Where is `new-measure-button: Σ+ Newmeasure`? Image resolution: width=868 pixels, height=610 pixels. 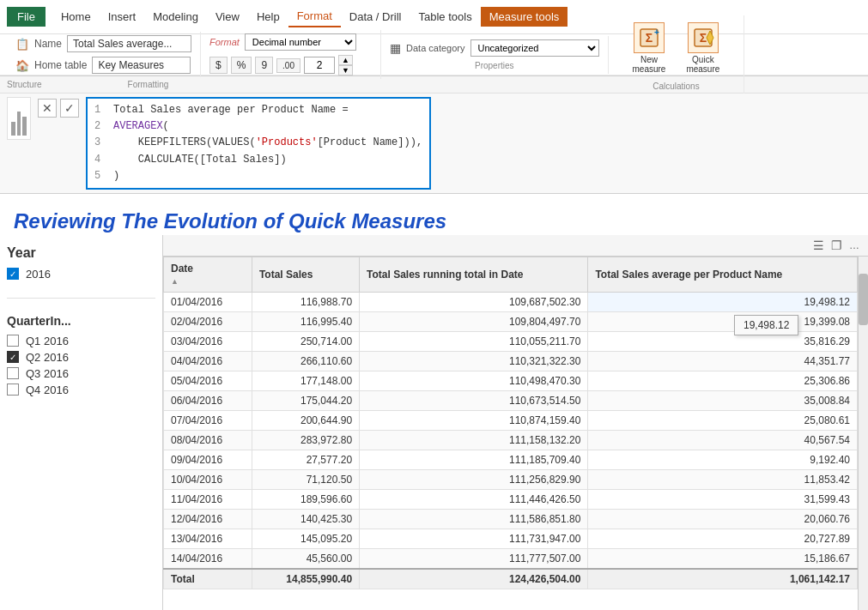
new-measure-button: Σ+ Newmeasure is located at coordinates (649, 48).